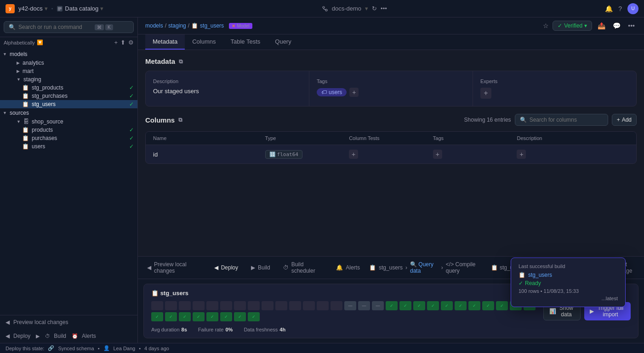 This screenshot has width=644, height=353. What do you see at coordinates (391, 89) in the screenshot?
I see `metadata-grid: Description Our staged users Tags 🏷 user…` at bounding box center [391, 89].